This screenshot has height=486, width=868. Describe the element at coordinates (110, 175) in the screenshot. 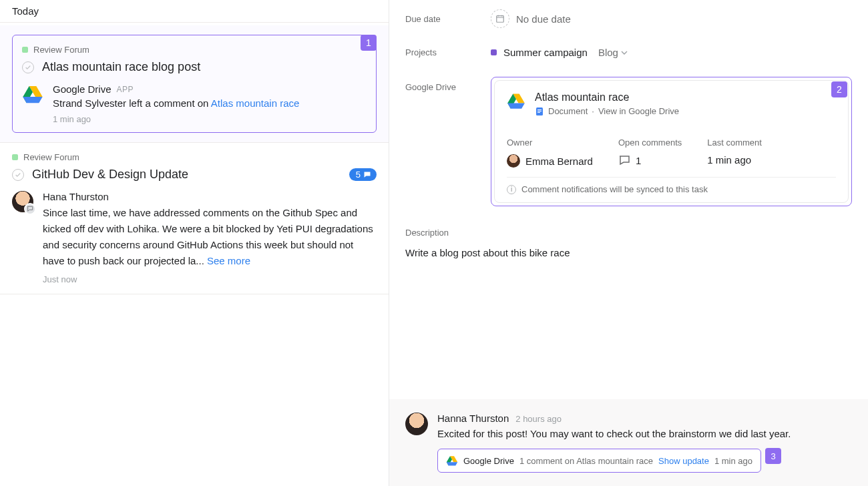

I see `task-title: GitHub Dev & Design Update` at that location.